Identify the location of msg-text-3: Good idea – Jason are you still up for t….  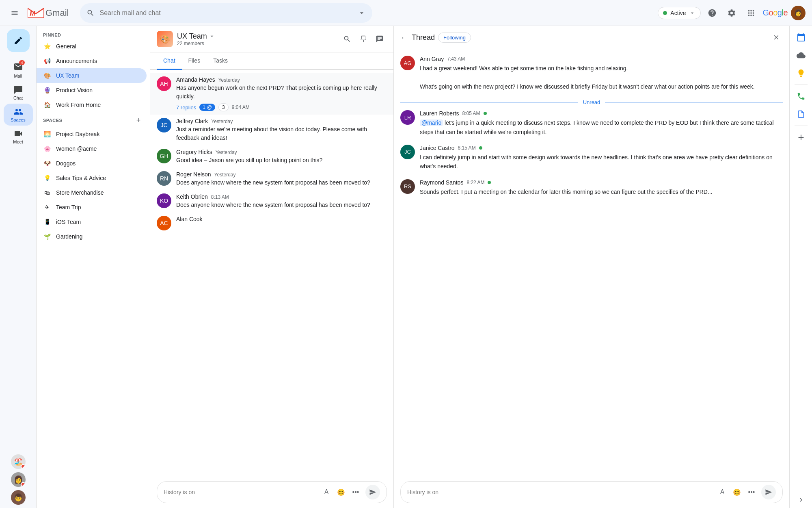
(282, 160).